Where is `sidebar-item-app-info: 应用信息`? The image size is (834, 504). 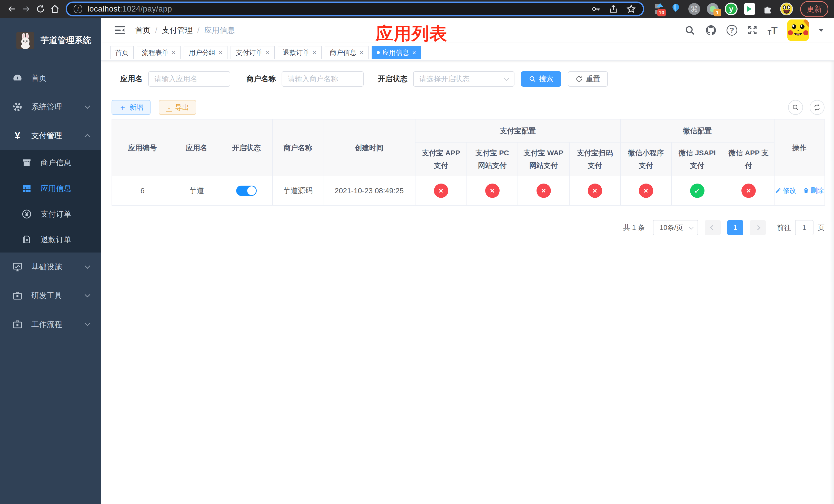 sidebar-item-app-info: 应用信息 is located at coordinates (51, 188).